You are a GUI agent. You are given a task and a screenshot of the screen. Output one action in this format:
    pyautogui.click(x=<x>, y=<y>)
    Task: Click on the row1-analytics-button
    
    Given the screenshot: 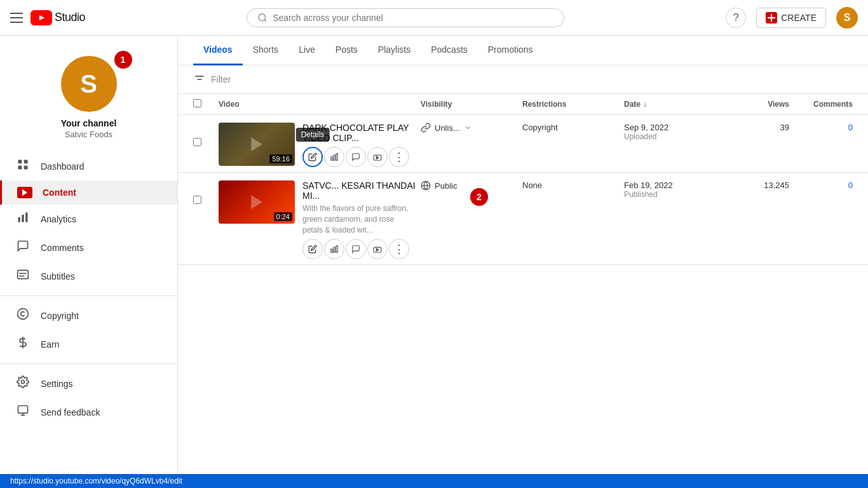 What is the action you would take?
    pyautogui.click(x=334, y=157)
    